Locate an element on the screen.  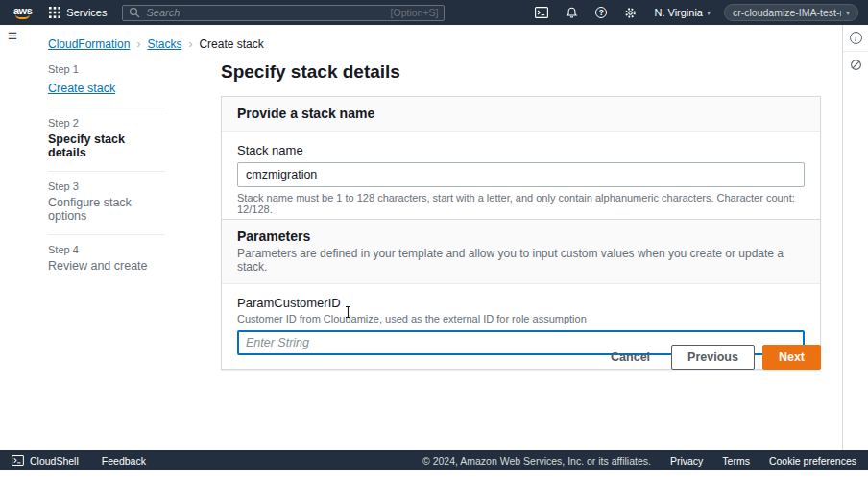
footer-left: CloudShell Feedback is located at coordinates (79, 461).